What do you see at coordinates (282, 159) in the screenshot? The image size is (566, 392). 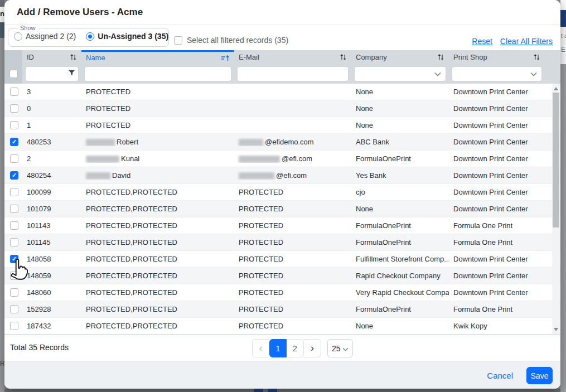 I see `table-row: 2Kunal@efi.comFormulaOnePrintDowntown Pr…` at bounding box center [282, 159].